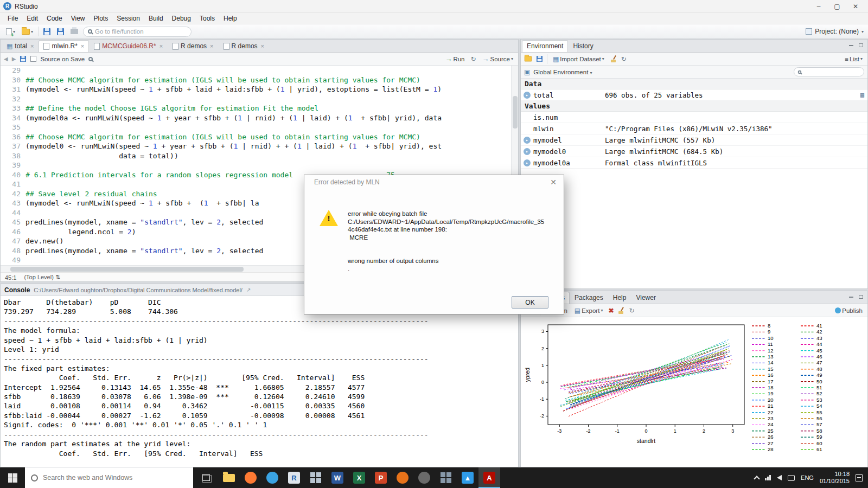 The width and height of the screenshot is (868, 488). Describe the element at coordinates (779, 478) in the screenshot. I see `volume-icon` at that location.